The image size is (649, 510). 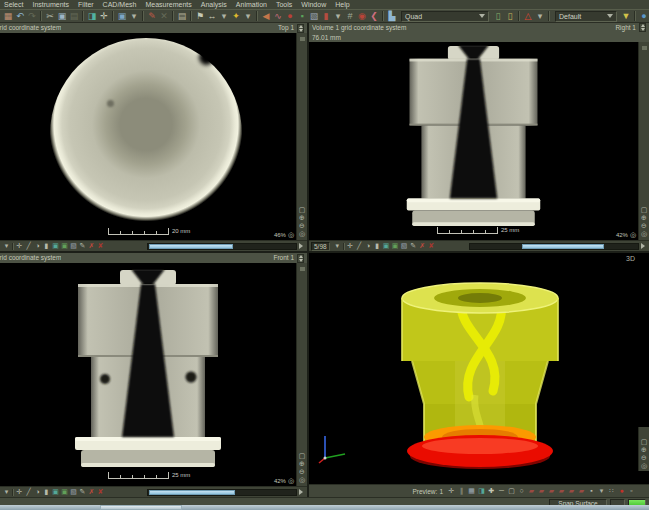 What do you see at coordinates (462, 491) in the screenshot?
I see `stereo-icon: ∥` at bounding box center [462, 491].